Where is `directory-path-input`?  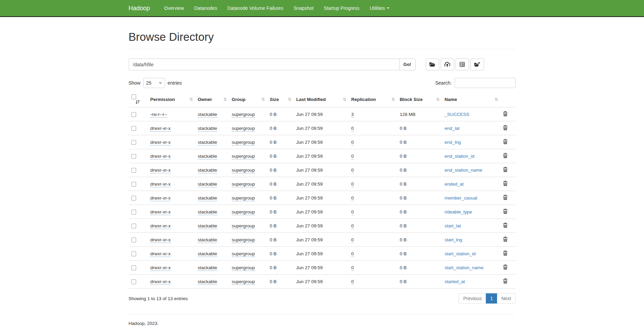
directory-path-input is located at coordinates (264, 65).